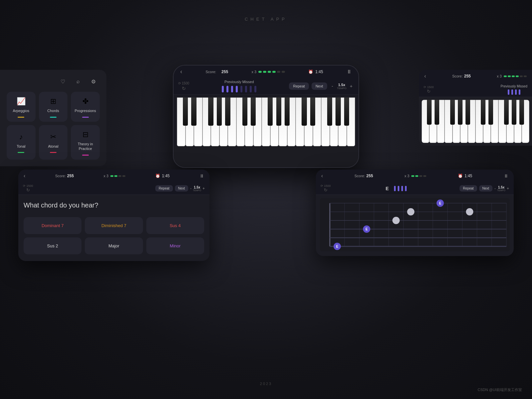  What do you see at coordinates (85, 135) in the screenshot?
I see `theory-icon: ⊟` at bounding box center [85, 135].